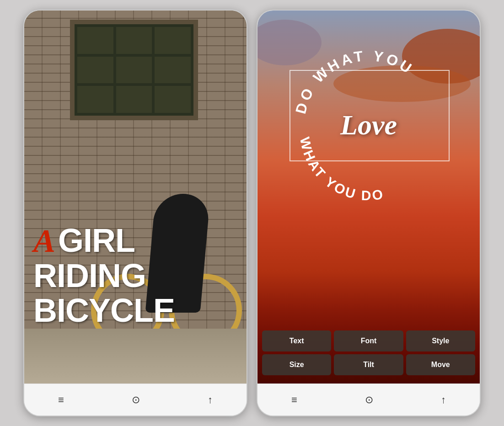  What do you see at coordinates (97, 240) in the screenshot?
I see `text-word-girl: GIRL` at bounding box center [97, 240].